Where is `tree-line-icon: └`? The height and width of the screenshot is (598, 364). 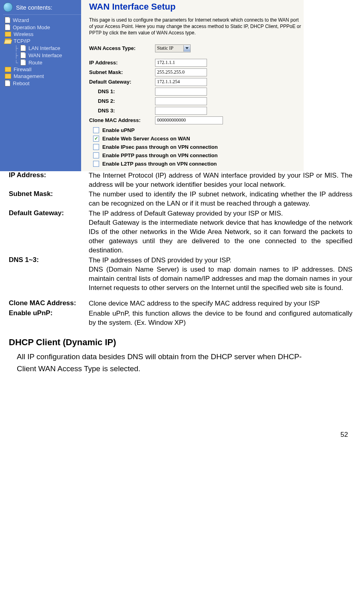 tree-line-icon: └ is located at coordinates (16, 62).